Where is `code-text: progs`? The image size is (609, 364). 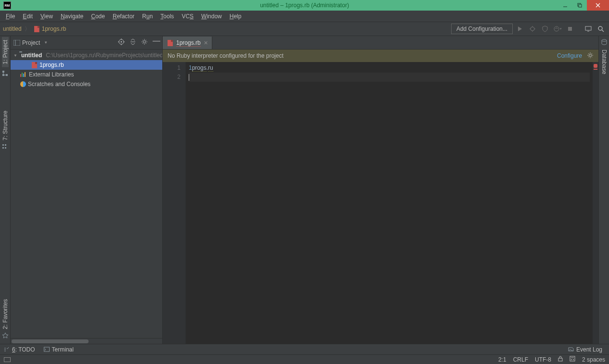 code-text: progs is located at coordinates (199, 68).